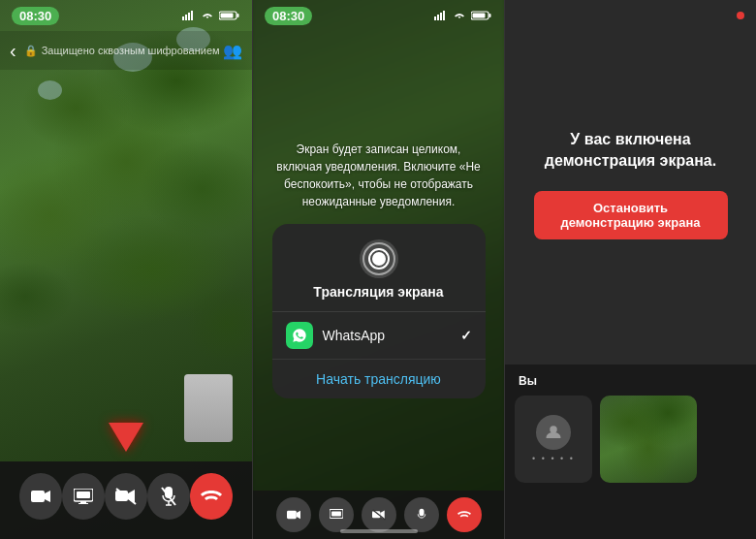  Describe the element at coordinates (289, 16) in the screenshot. I see `panel2-time: 08:30` at that location.